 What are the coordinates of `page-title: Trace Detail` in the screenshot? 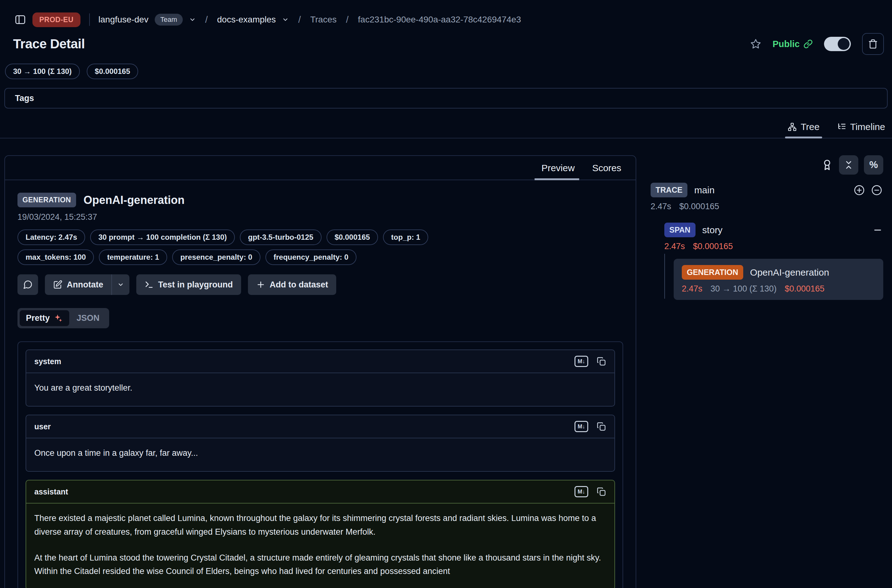 It's located at (49, 44).